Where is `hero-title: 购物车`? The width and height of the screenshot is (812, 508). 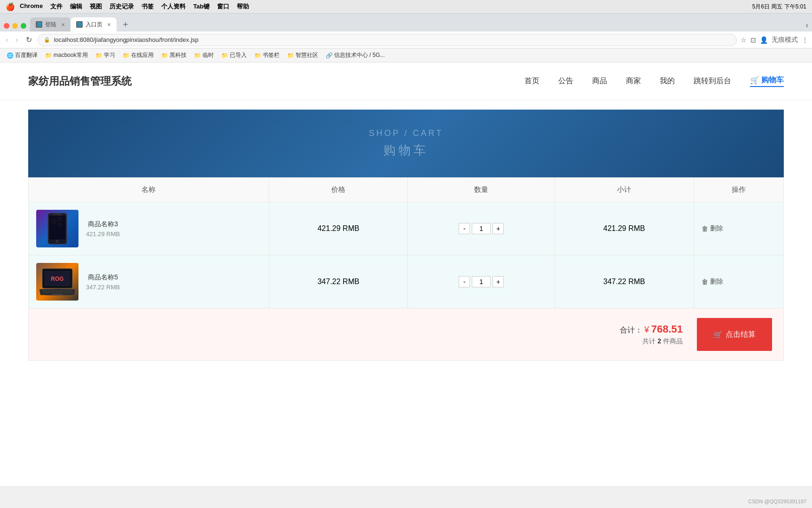 hero-title: 购物车 is located at coordinates (406, 151).